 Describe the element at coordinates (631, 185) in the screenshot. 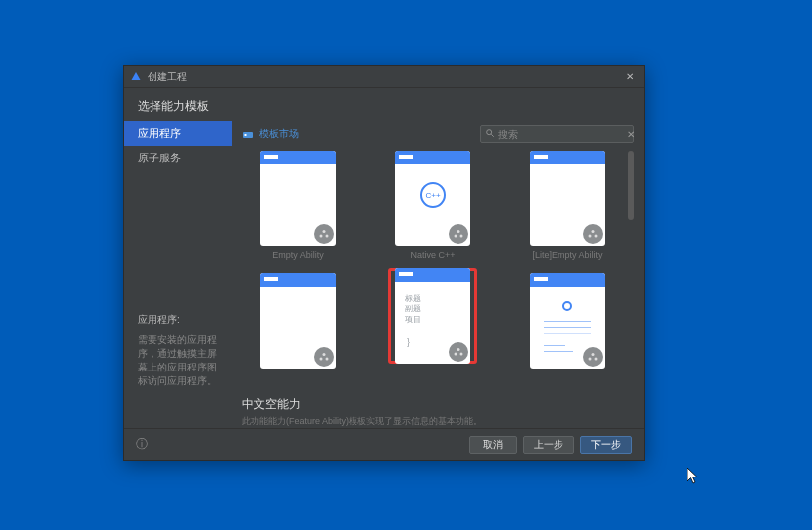

I see `scrollbar-thumb` at that location.